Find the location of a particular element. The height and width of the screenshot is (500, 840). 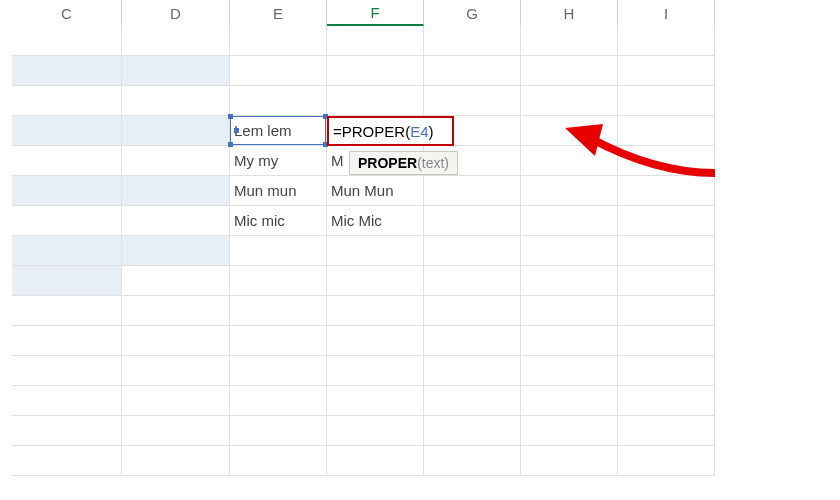

cell-f4-editing: =PROPER(E4) PROPER(text) is located at coordinates (390, 131).